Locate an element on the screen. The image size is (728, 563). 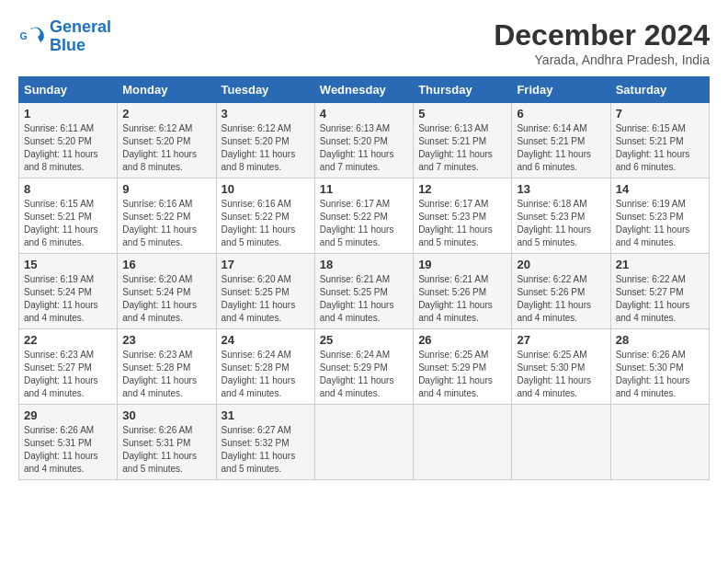
day-number: 28 is located at coordinates (660, 340).